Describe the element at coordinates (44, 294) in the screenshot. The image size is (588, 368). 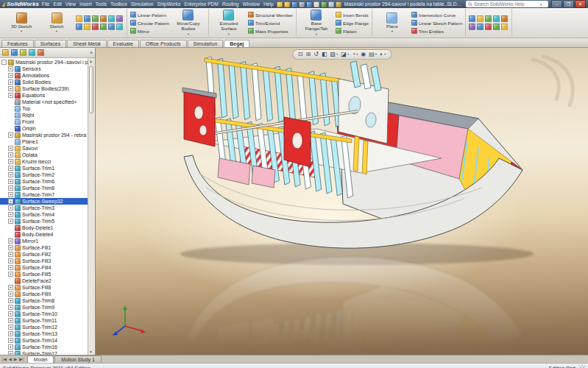
I see `tree-item: + Surface-Fill9` at that location.